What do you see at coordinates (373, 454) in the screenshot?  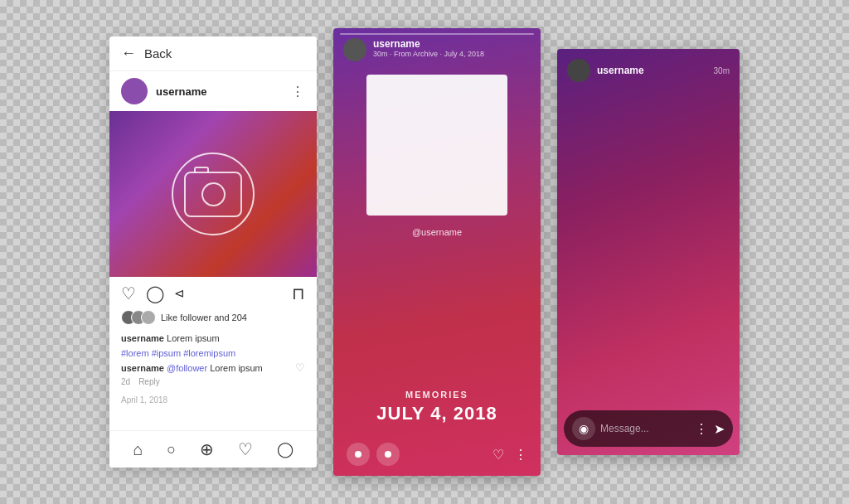 I see `story-footer-left` at bounding box center [373, 454].